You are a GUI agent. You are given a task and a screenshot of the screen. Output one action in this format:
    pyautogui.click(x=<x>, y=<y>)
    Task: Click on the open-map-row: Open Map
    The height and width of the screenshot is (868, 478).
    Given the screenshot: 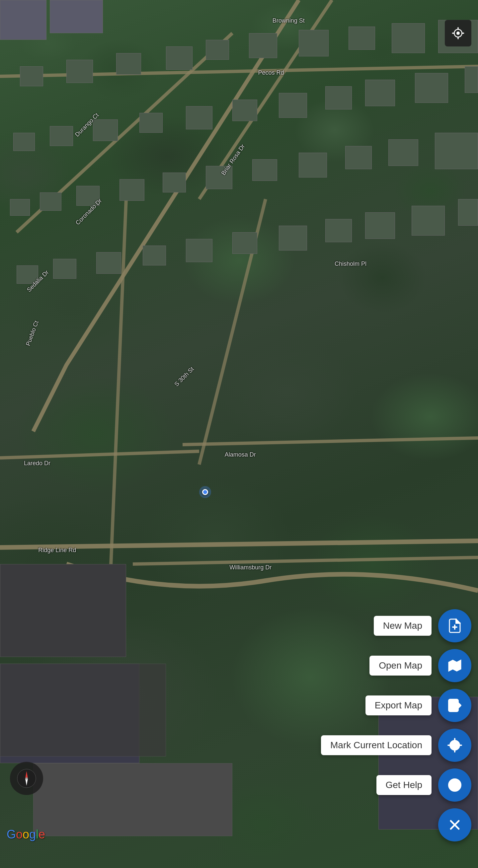 What is the action you would take?
    pyautogui.click(x=420, y=666)
    